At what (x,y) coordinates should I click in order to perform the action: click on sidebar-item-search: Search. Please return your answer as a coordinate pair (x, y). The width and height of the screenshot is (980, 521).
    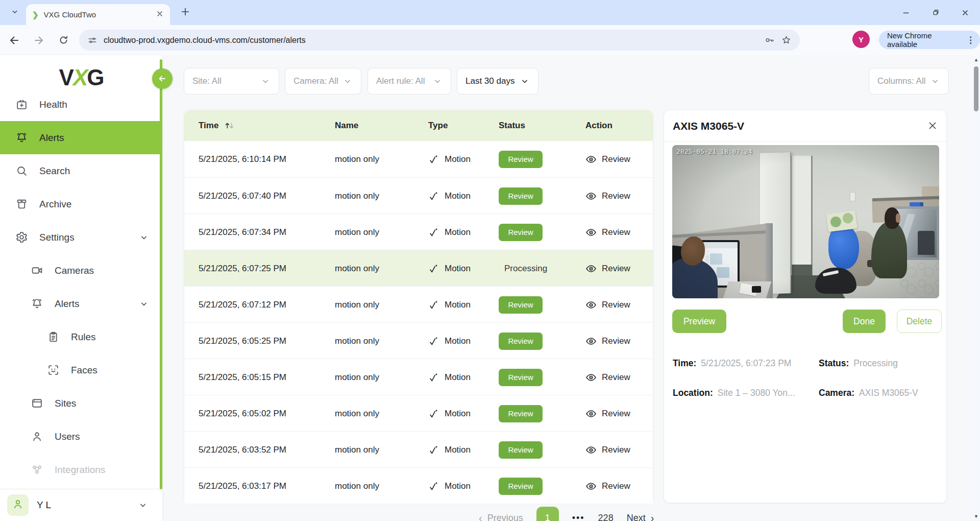
    Looking at the image, I should click on (81, 171).